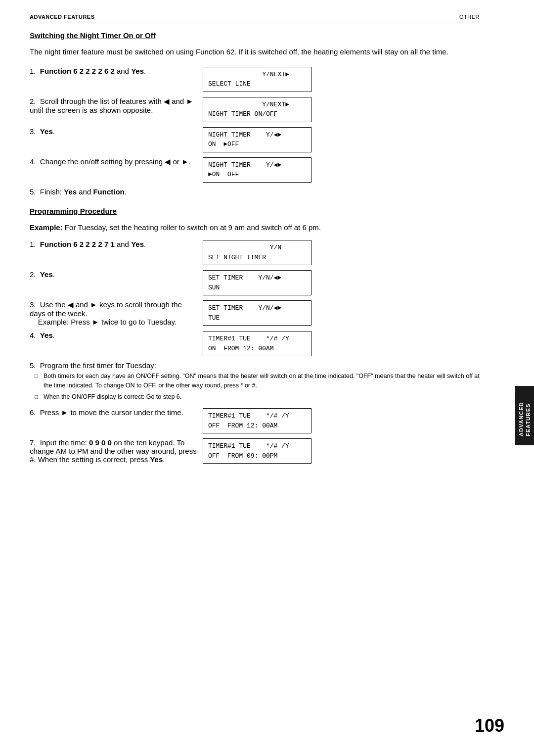  Describe the element at coordinates (255, 170) in the screenshot. I see `step4-row: 4. Change the on/off setting by pressing…` at that location.